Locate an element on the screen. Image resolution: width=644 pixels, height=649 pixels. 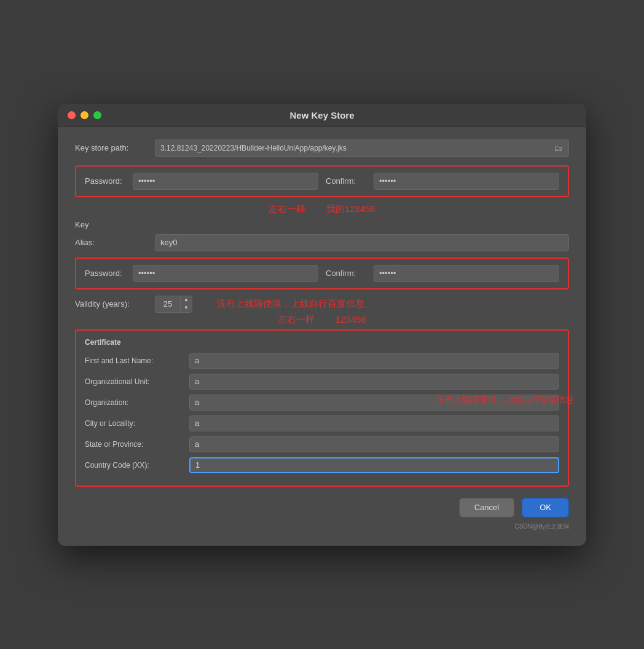
validity-spinner: 25 ▲ ▼ is located at coordinates (173, 304).